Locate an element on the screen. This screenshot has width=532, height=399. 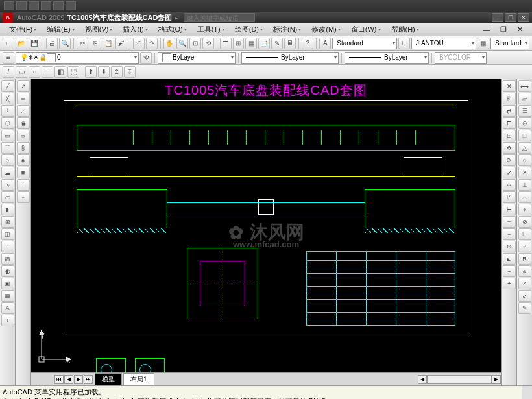
table-icon: ▦ is located at coordinates (8, 296).